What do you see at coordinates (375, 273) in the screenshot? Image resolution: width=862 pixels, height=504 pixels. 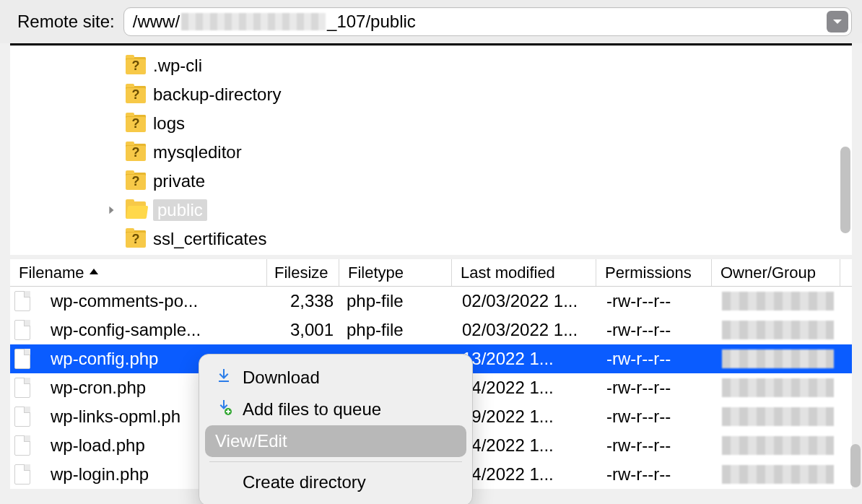 I see `column-header-label: Filetype` at bounding box center [375, 273].